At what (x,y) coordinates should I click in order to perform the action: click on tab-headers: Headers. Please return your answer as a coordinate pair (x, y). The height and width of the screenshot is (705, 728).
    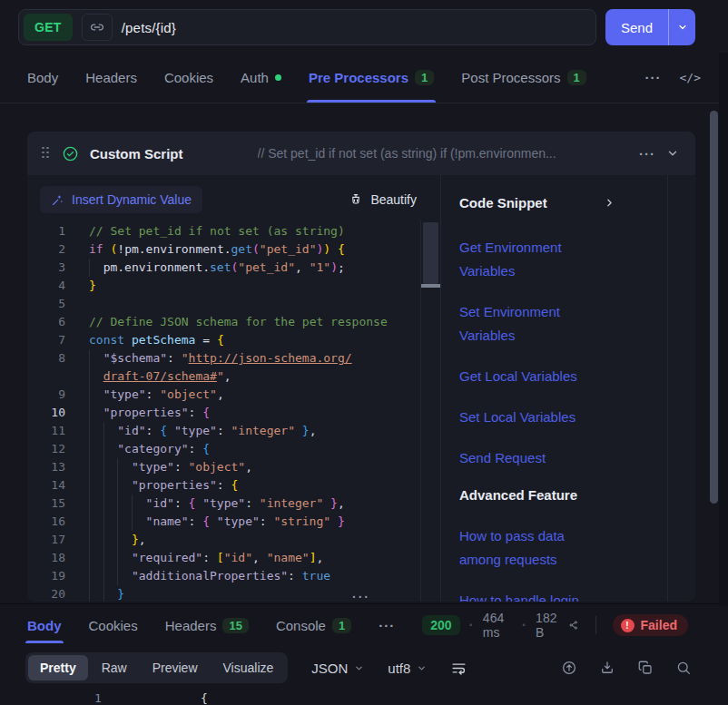
    Looking at the image, I should click on (111, 78).